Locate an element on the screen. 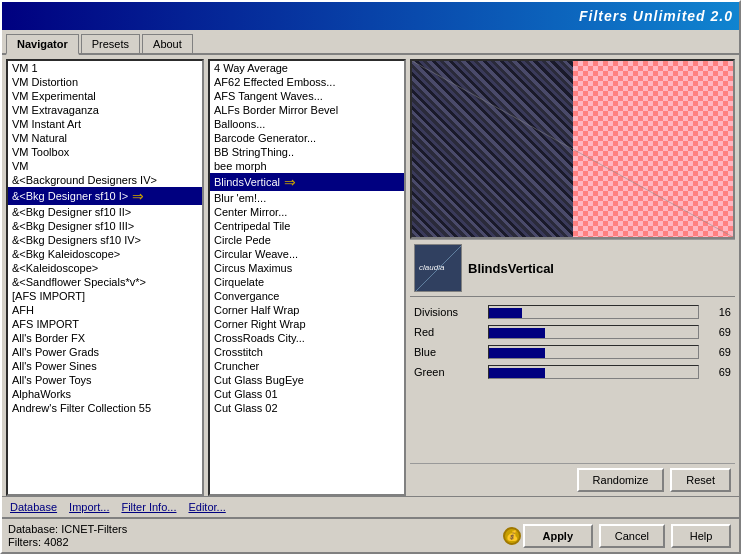 This screenshot has width=741, height=554. apply-wrapper: 💰 Apply is located at coordinates (548, 536).